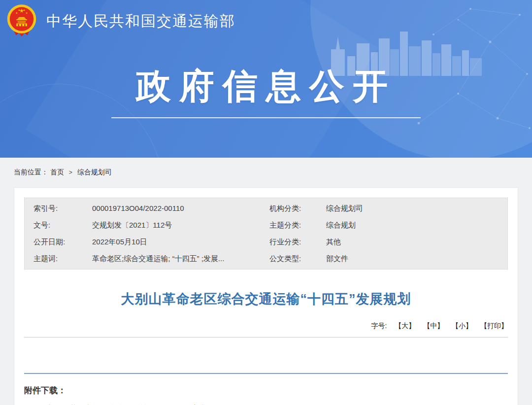 The width and height of the screenshot is (532, 405). Describe the element at coordinates (58, 259) in the screenshot. I see `meta-label-keywords: 主题词:` at that location.